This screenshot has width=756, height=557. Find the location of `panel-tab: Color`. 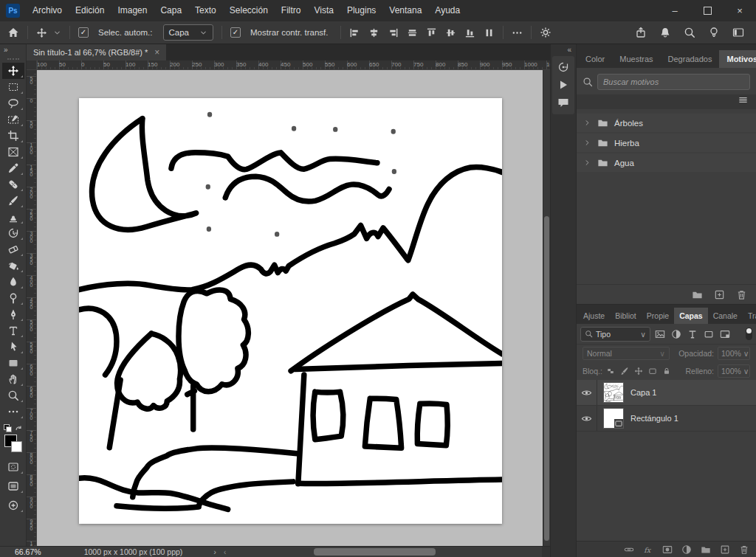

panel-tab: Color is located at coordinates (595, 59).